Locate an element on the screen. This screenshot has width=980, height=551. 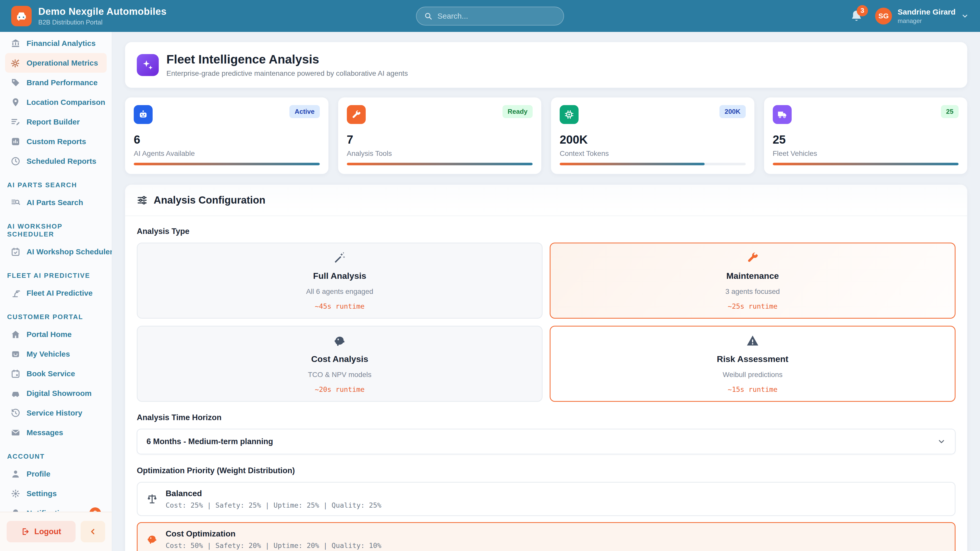
piggy-bank-icon is located at coordinates (339, 341).